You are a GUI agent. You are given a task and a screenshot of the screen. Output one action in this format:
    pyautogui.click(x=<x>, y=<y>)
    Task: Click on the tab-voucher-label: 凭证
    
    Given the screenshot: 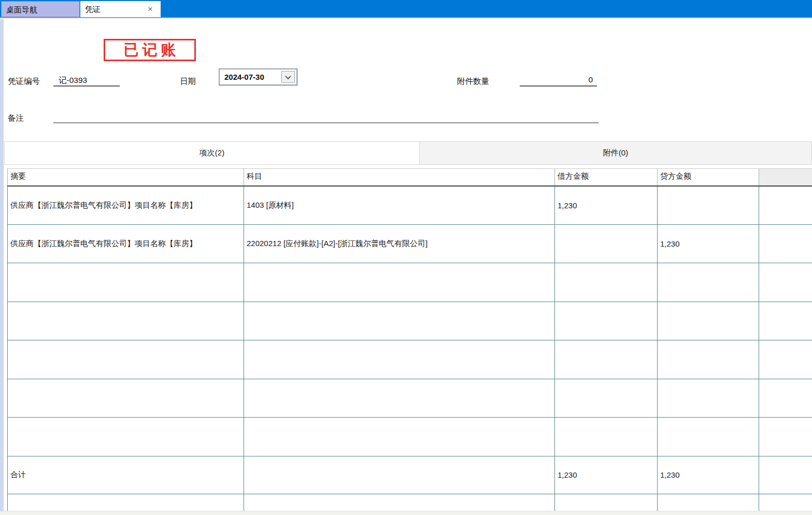 What is the action you would take?
    pyautogui.click(x=93, y=9)
    